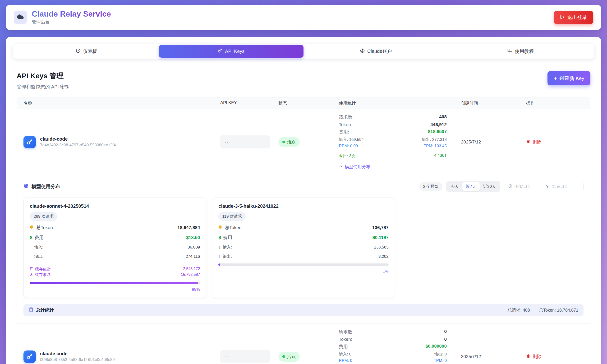  I want to click on app-title: Claude Relay Service, so click(71, 14).